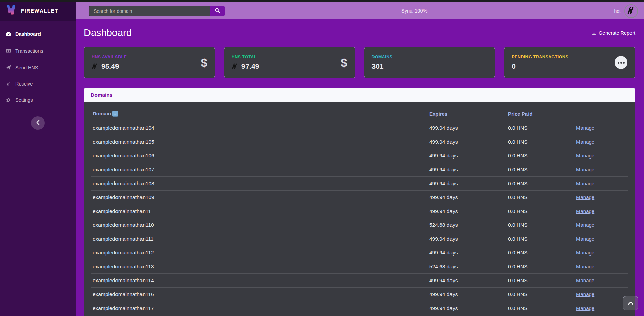 Image resolution: width=644 pixels, height=316 pixels. Describe the element at coordinates (359, 295) in the screenshot. I see `table-row: exampledomainnathan116 499.94 days 0.0 H…` at that location.